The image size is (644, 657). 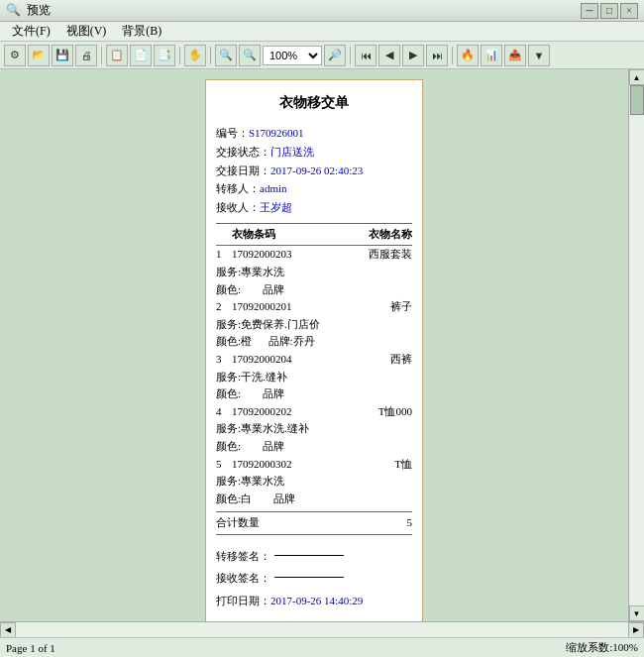 What do you see at coordinates (629, 11) in the screenshot?
I see `close-button: ×` at bounding box center [629, 11].